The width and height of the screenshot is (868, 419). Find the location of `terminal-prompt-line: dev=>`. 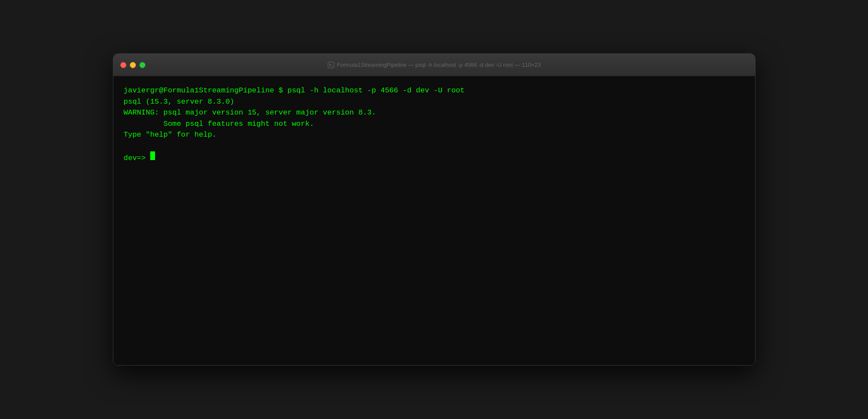

terminal-prompt-line: dev=> is located at coordinates (434, 158).